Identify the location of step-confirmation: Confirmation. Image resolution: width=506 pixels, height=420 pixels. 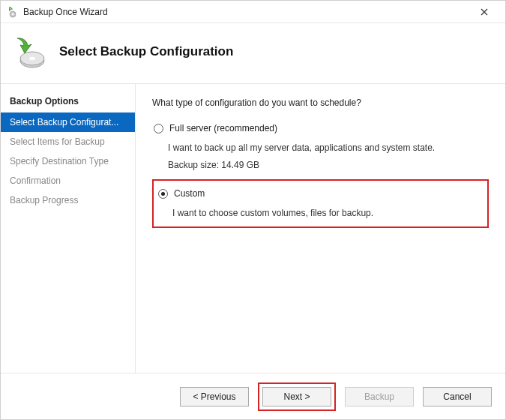
(67, 181).